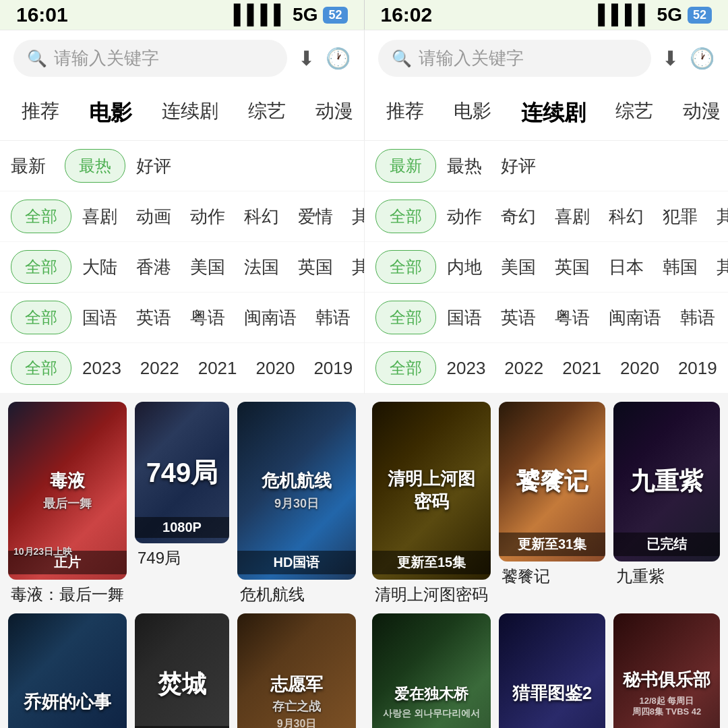 The width and height of the screenshot is (728, 728). What do you see at coordinates (262, 217) in the screenshot?
I see `filter-genre-scifi-left: 科幻` at bounding box center [262, 217].